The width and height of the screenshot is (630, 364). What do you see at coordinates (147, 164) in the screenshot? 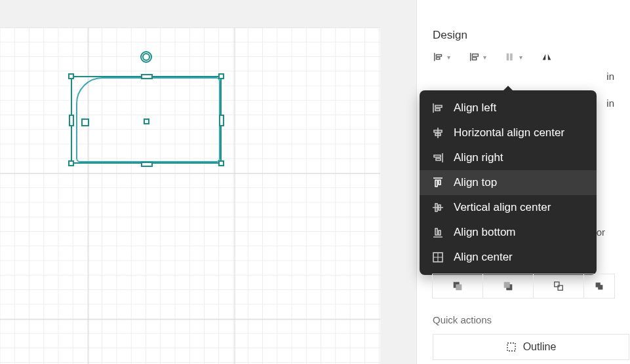
I see `handle-bm` at bounding box center [147, 164].